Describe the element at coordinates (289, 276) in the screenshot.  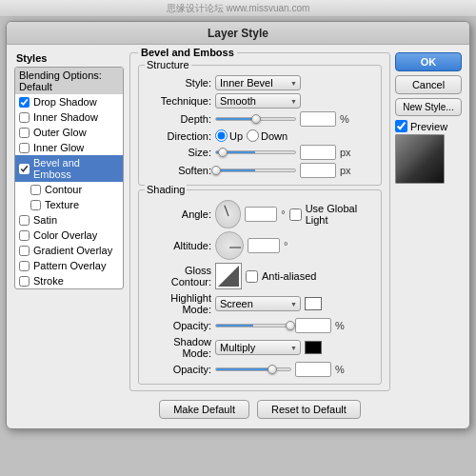
I see `anti-aliased-label: Anti-aliased` at that location.